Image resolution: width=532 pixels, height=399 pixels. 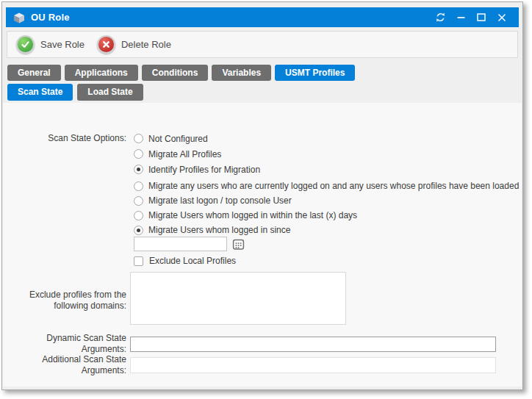 What do you see at coordinates (204, 170) in the screenshot?
I see `radio-label: Identify Profiles for Migration` at bounding box center [204, 170].